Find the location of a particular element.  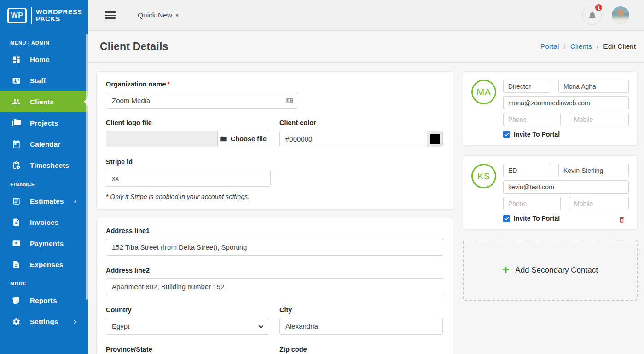

sidebar-item-label: Home is located at coordinates (40, 60).